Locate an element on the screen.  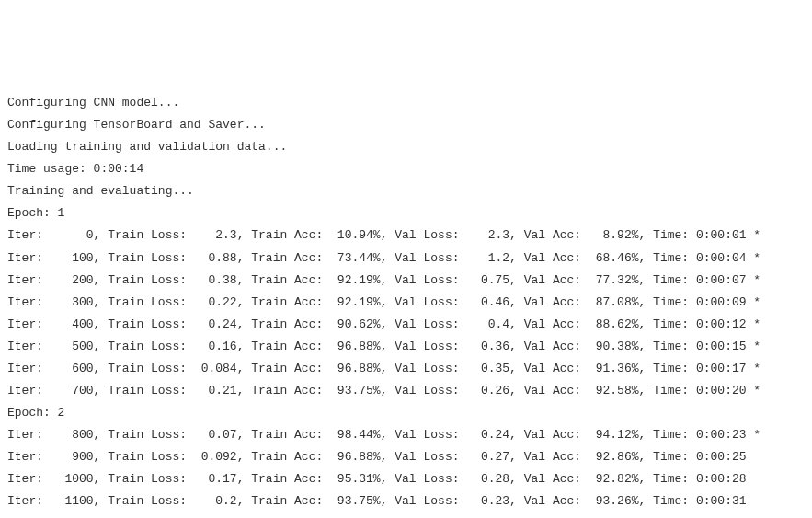
log-header-line: Configuring CNN model... is located at coordinates (406, 103).